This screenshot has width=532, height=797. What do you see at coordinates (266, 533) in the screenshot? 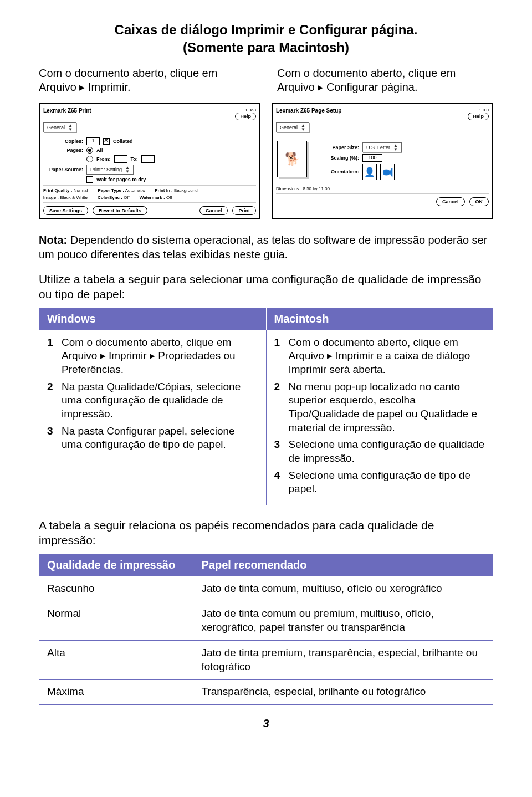
I see `after-table-text: A tabela a seguir relaciona os papéis re…` at bounding box center [266, 533].